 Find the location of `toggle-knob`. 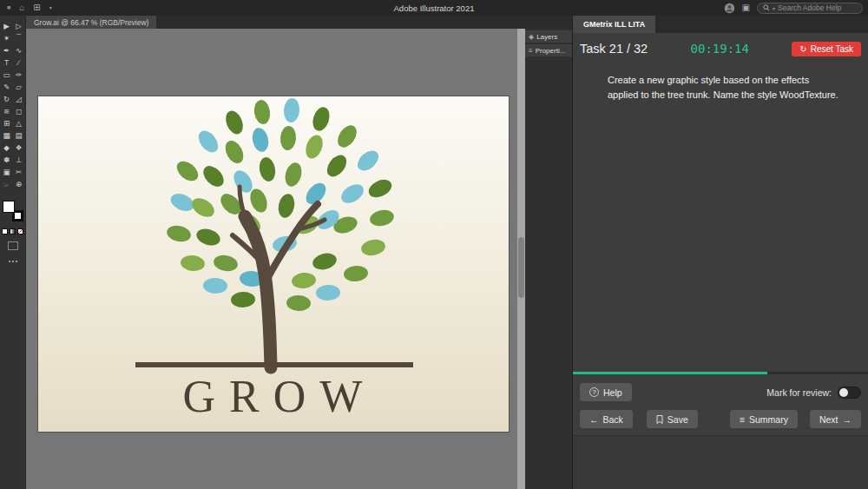

toggle-knob is located at coordinates (844, 393).